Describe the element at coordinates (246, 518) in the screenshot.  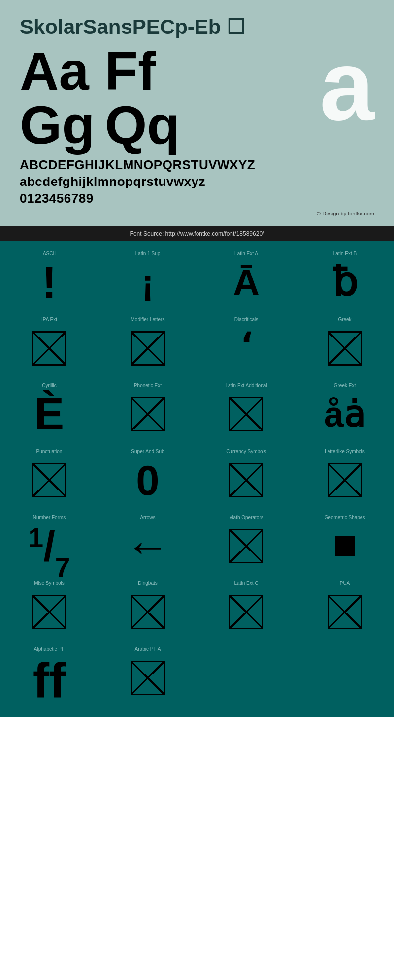
I see `label-mathoperators: Math Operators` at that location.